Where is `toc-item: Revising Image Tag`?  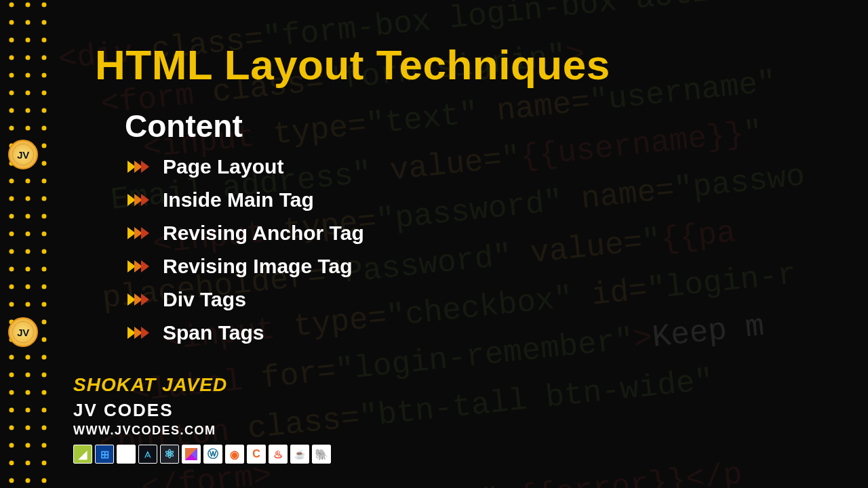 toc-item: Revising Image Tag is located at coordinates (484, 266).